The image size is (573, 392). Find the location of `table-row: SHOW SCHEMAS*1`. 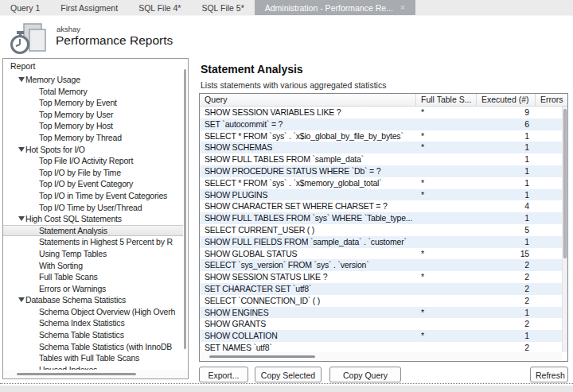

table-row: SHOW SCHEMAS*1 is located at coordinates (380, 148).